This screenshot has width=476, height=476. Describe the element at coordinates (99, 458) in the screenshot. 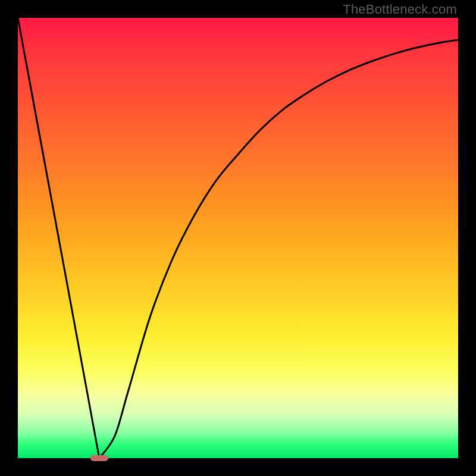

I see `optimal-marker` at that location.